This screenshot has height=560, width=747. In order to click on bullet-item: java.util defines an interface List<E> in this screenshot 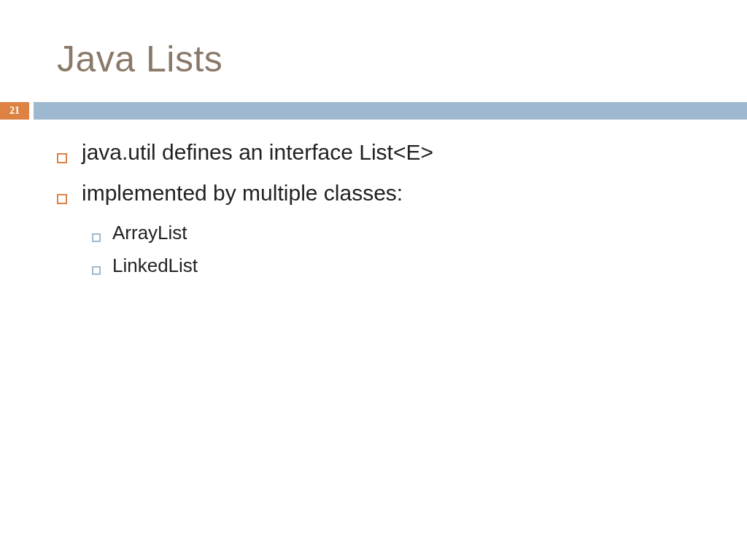, I will do `click(380, 152)`.